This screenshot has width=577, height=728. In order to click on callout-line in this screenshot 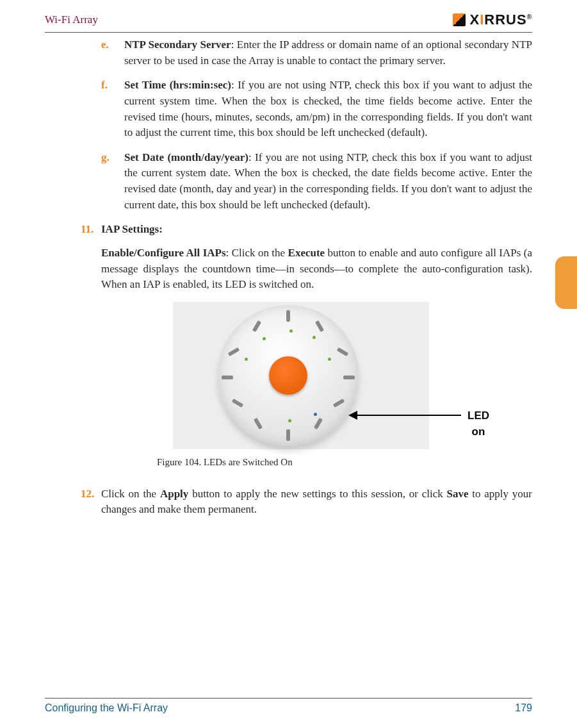, I will do `click(409, 415)`.